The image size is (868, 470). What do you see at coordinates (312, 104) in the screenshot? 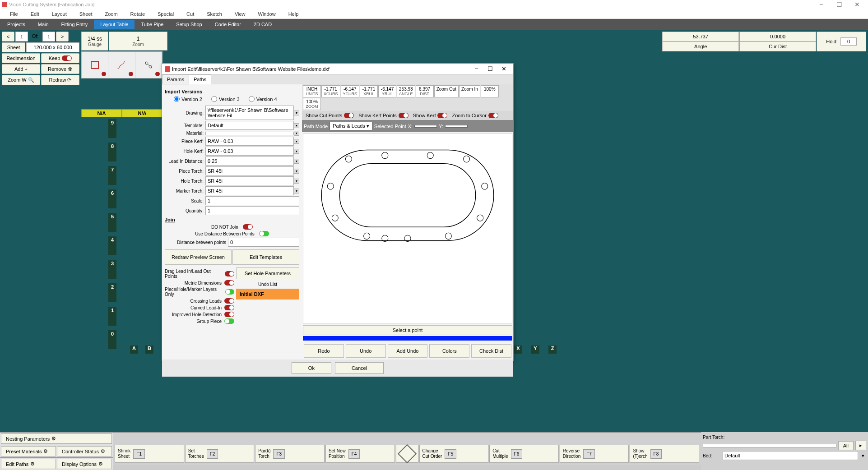
I see `topbar-zoom: 100%ZOOM` at bounding box center [312, 104].